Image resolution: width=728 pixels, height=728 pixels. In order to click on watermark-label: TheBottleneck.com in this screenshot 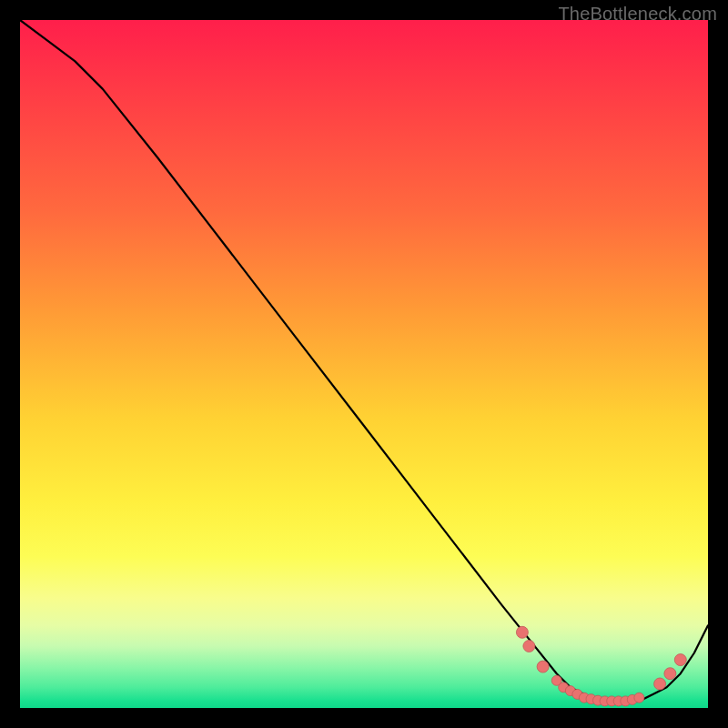, I will do `click(637, 15)`.